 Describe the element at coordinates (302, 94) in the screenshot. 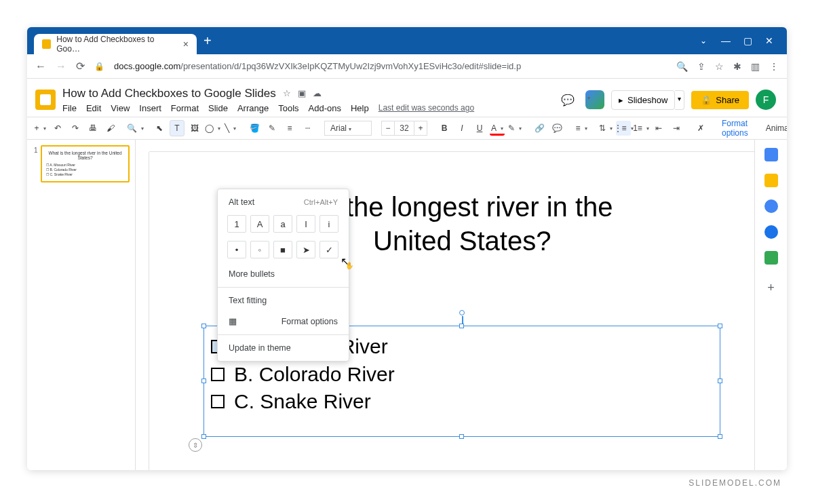

I see `move-icon: ▣` at that location.